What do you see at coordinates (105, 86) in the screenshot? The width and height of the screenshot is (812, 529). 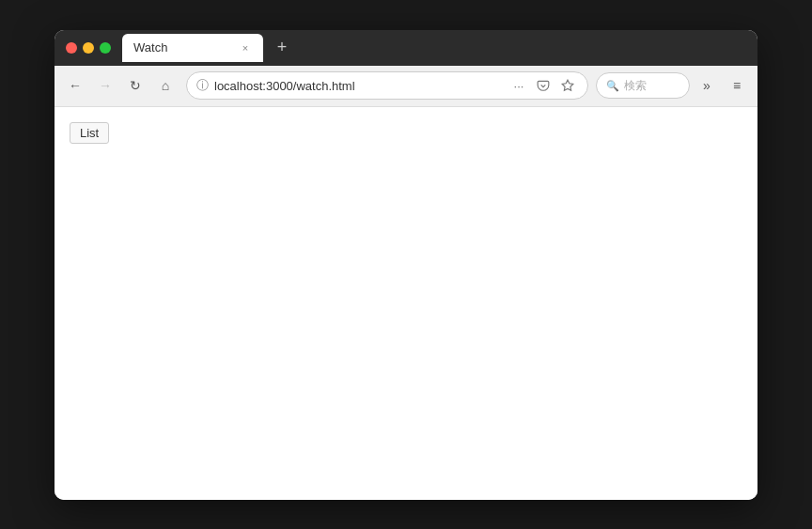 I see `forward-icon: →` at bounding box center [105, 86].